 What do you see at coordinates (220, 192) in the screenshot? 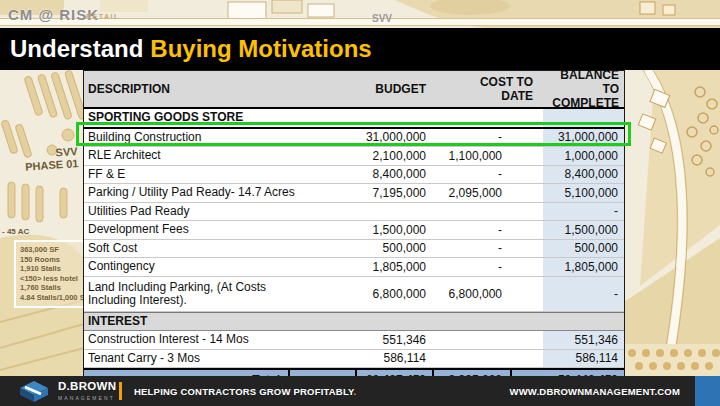
I see `cell-description: Parking / Utility Pad Ready- 14.7 Acres` at bounding box center [220, 192].